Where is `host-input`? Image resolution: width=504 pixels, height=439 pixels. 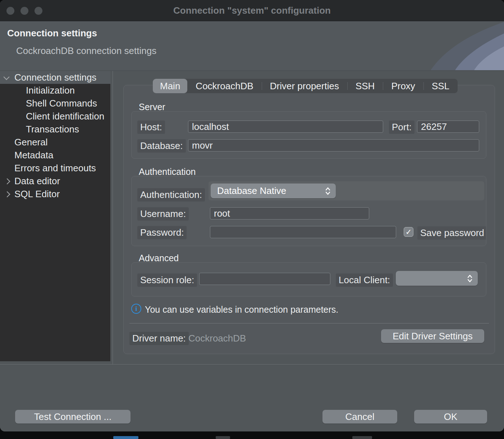 host-input is located at coordinates (285, 127).